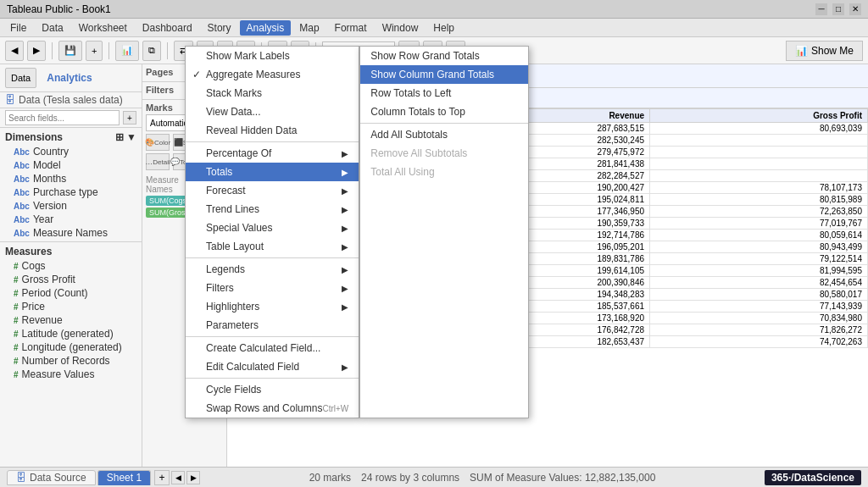 The width and height of the screenshot is (868, 487). What do you see at coordinates (124, 478) in the screenshot?
I see `sheet1-tab: Sheet 1` at bounding box center [124, 478].